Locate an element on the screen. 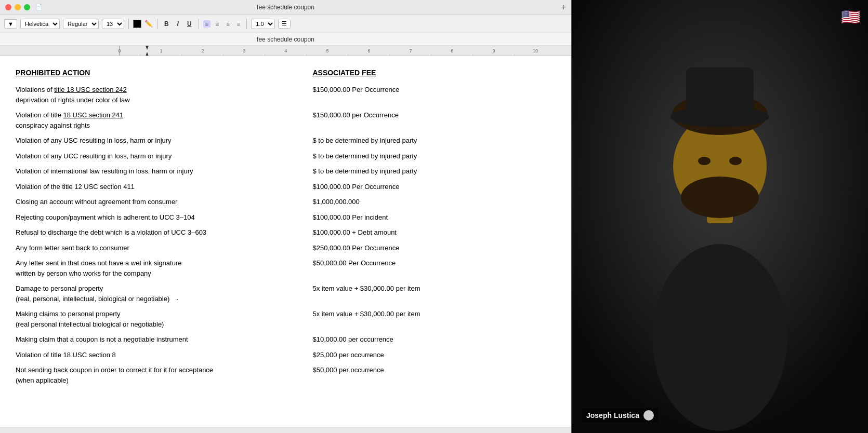  mic-indicator is located at coordinates (649, 415).